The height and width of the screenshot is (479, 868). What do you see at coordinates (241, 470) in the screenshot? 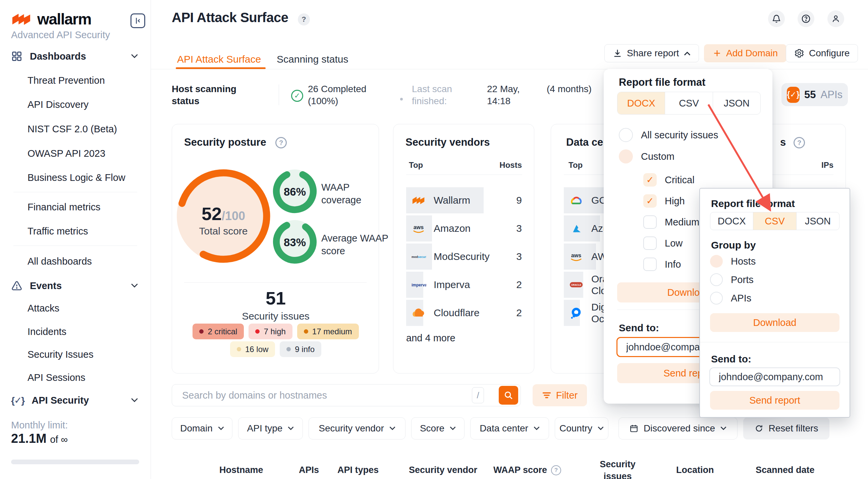
I see `column-hostname: Hostname` at bounding box center [241, 470].